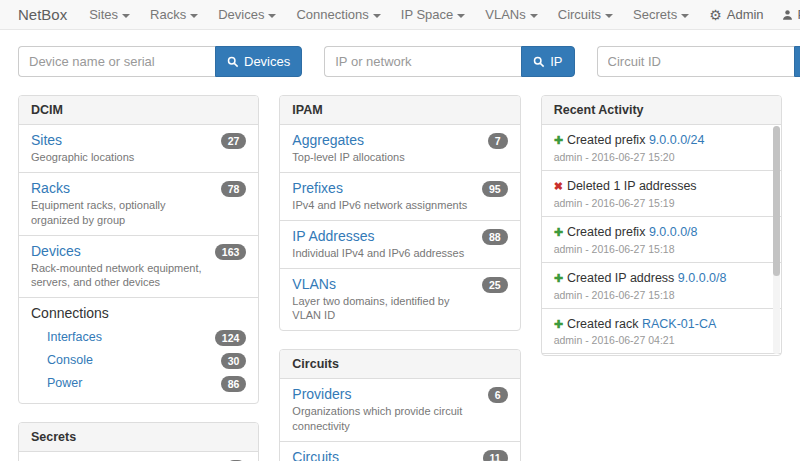  Describe the element at coordinates (138, 442) in the screenshot. I see `secrets-panel: Secrets 0 Secrets Sensitive data (such a…` at that location.